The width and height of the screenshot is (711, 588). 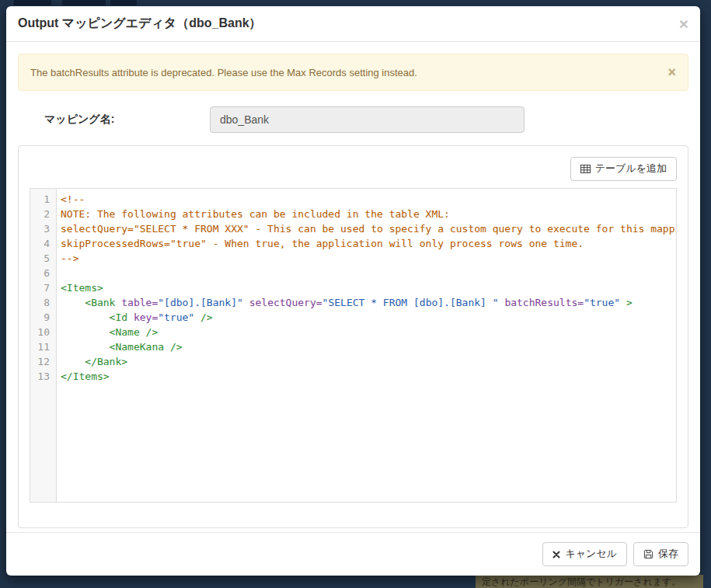 I want to click on deprecation-alert: The batchResults attribute is deprecated…, so click(x=353, y=72).